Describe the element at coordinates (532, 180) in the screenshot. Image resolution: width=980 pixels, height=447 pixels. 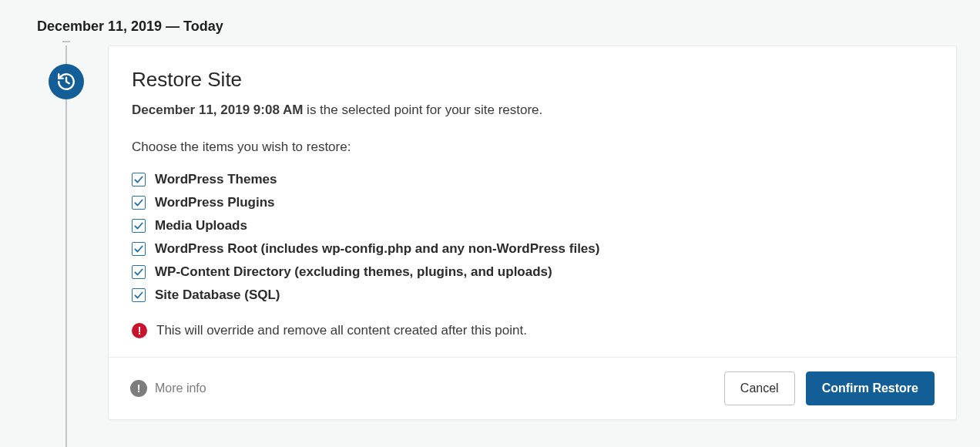
I see `restore-item-row: WordPress Themes` at that location.